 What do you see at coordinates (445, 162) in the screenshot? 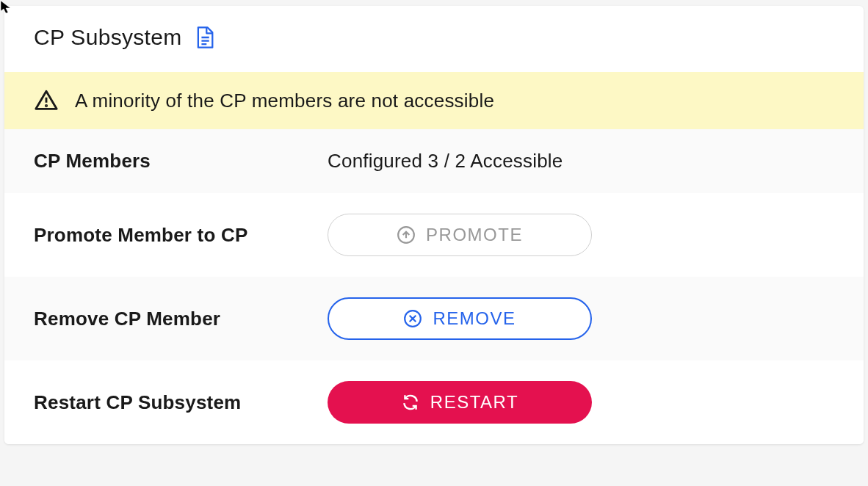
I see `cp-members-value: Configured 3 / 2 Accessible` at bounding box center [445, 162].